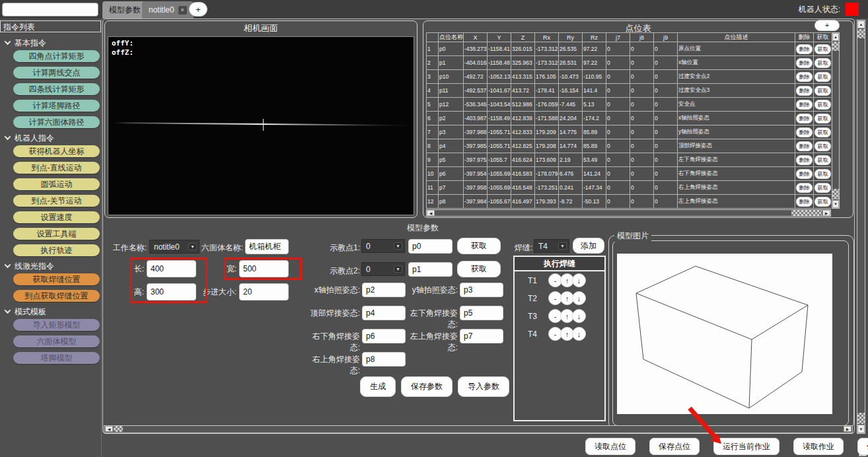 Image resolution: width=868 pixels, height=457 pixels. What do you see at coordinates (57, 168) in the screenshot?
I see `command-button: 到点-直线运动` at bounding box center [57, 168].